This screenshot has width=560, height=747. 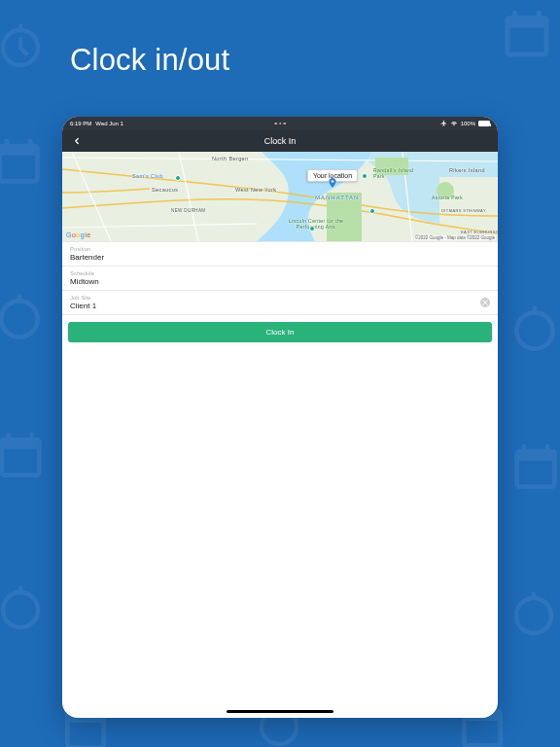 I want to click on job-site-label: Job Site, so click(x=280, y=298).